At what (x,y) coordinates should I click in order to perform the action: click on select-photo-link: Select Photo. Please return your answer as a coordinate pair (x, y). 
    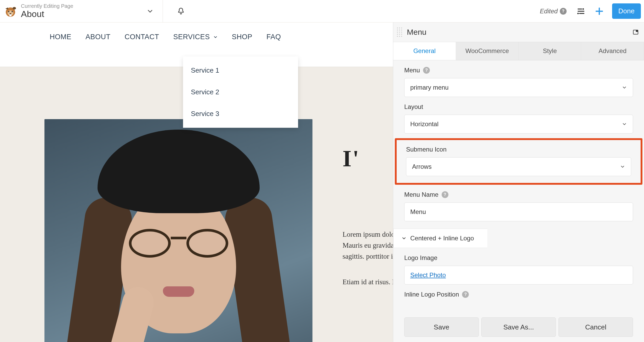
    Looking at the image, I should click on (428, 275).